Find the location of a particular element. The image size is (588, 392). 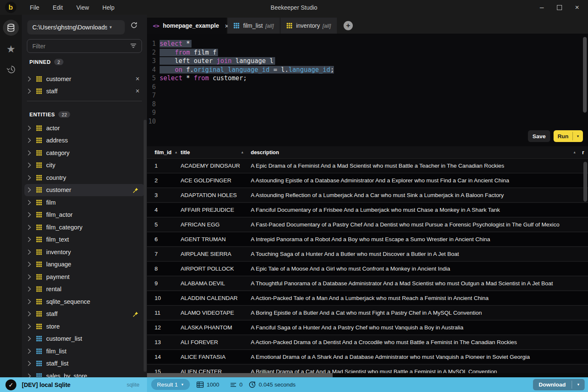

menu-file: File is located at coordinates (34, 8).